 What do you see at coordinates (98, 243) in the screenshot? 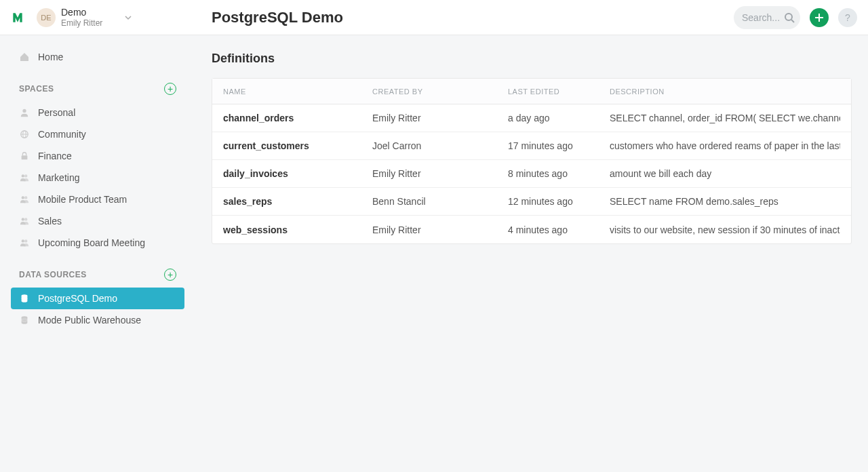
I see `sidebar-space-item: Upcoming Board Meeting` at bounding box center [98, 243].